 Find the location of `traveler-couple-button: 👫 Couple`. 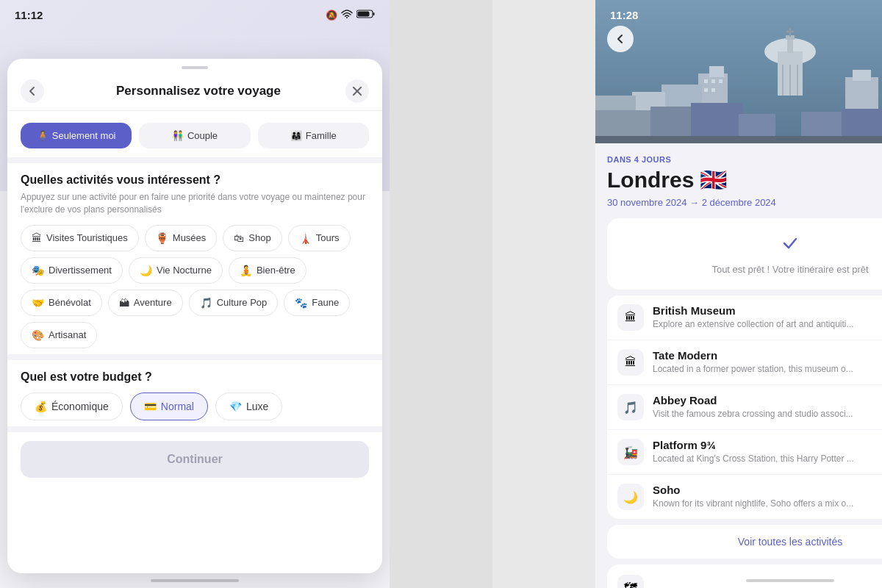

traveler-couple-button: 👫 Couple is located at coordinates (194, 135).